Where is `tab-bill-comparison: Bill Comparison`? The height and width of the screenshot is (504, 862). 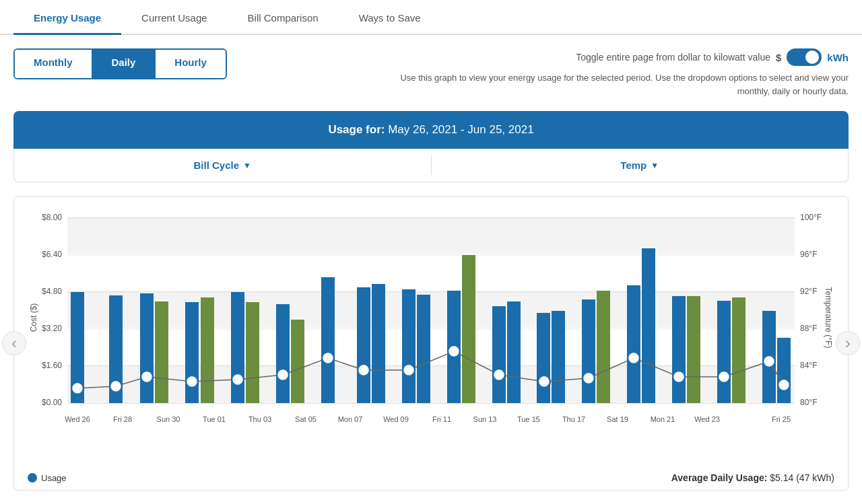 tab-bill-comparison: Bill Comparison is located at coordinates (283, 17).